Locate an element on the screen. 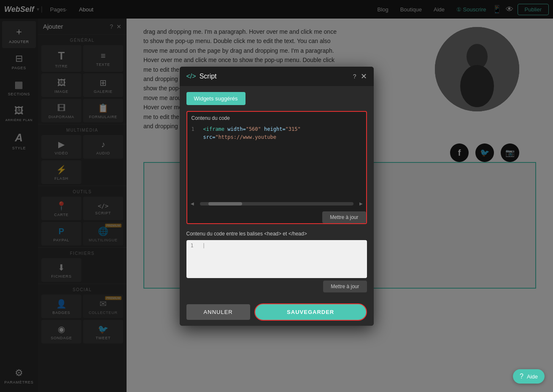 The width and height of the screenshot is (553, 392). src-attr: src= is located at coordinates (209, 137).